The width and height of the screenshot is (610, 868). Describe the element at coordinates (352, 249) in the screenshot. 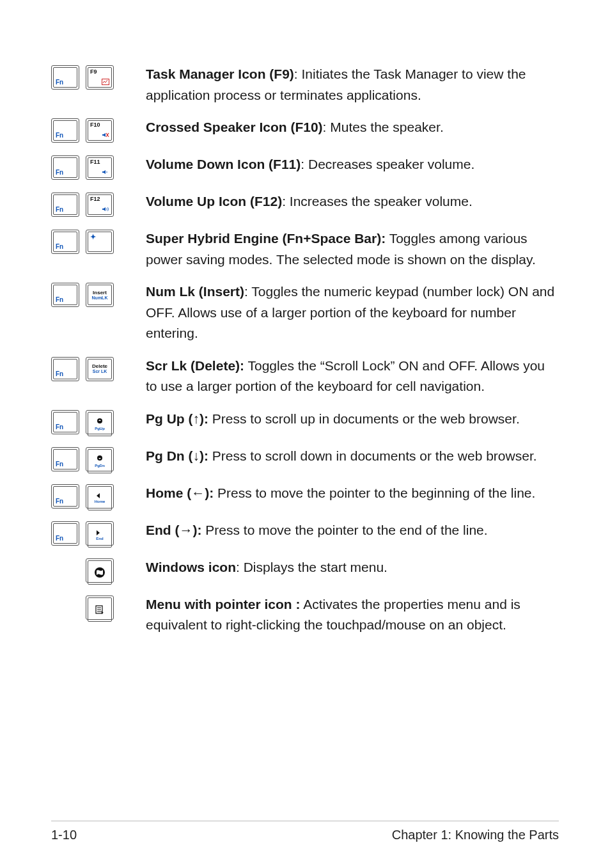

I see `desc-space: Super Hybrid Engine (Fn+Space Bar): Togg…` at that location.